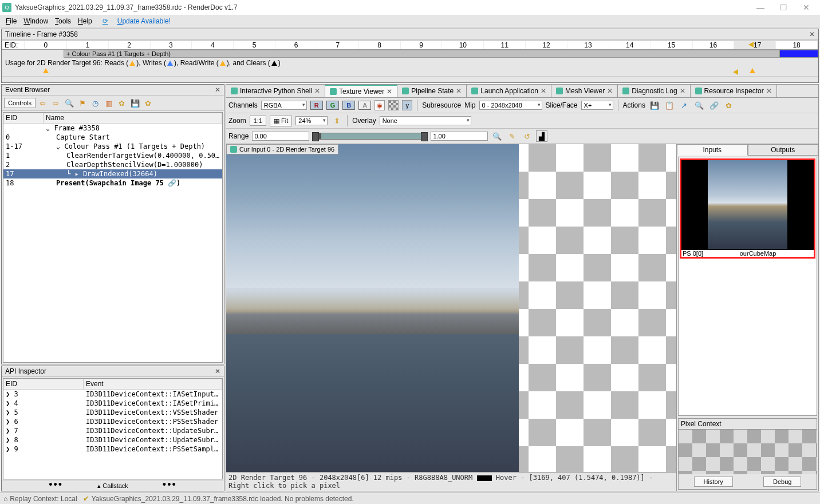  Describe the element at coordinates (512, 136) in the screenshot. I see `autofit-icon: ✎` at that location.